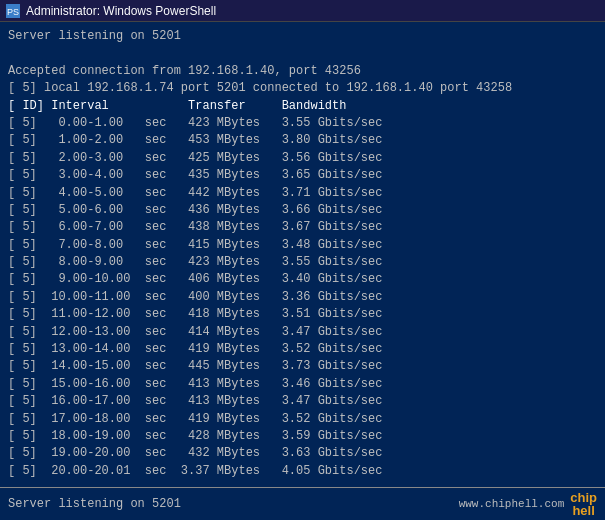  What do you see at coordinates (302, 314) in the screenshot?
I see `line-12: [ 5] 11.00-12.00 sec 418 MBytes 3.51 Gbi…` at bounding box center [302, 314].